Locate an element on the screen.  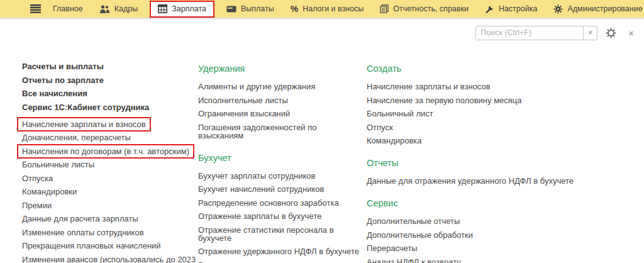
list-item: Отпуска is located at coordinates (114, 179).